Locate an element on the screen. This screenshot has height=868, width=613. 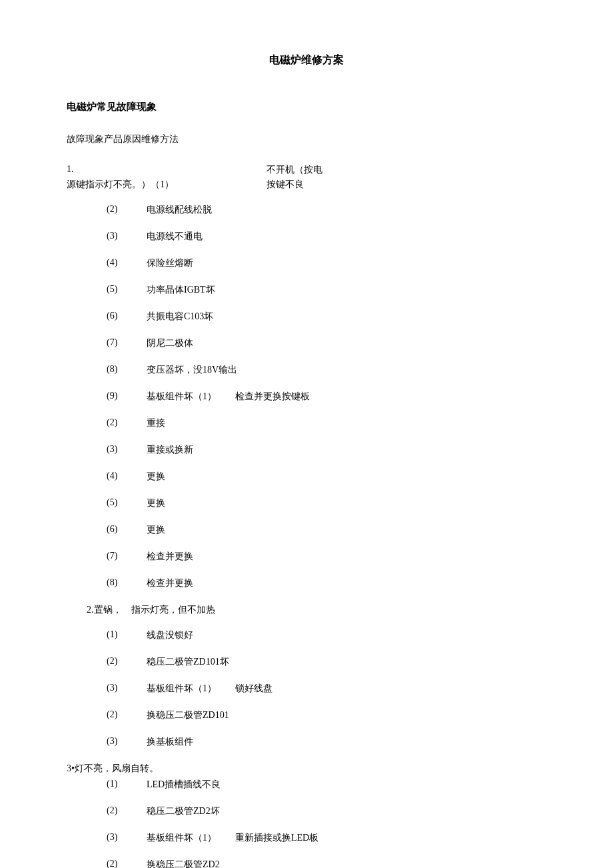
list-item: (1)线盘没锁好 is located at coordinates (326, 635).